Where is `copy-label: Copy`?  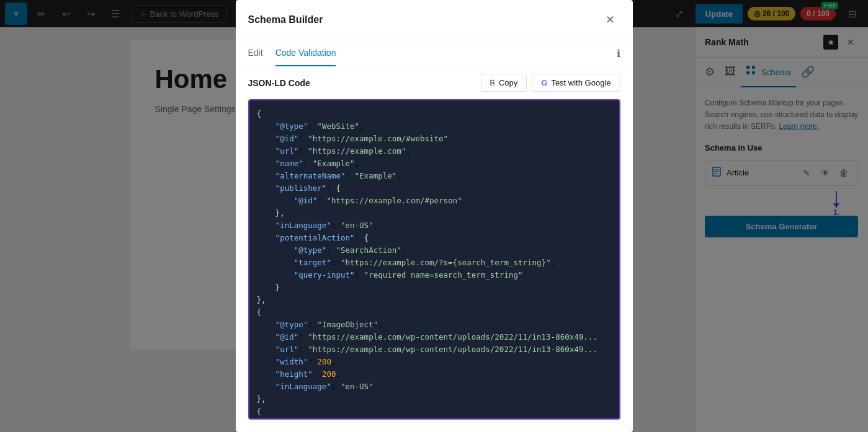 copy-label: Copy is located at coordinates (508, 83).